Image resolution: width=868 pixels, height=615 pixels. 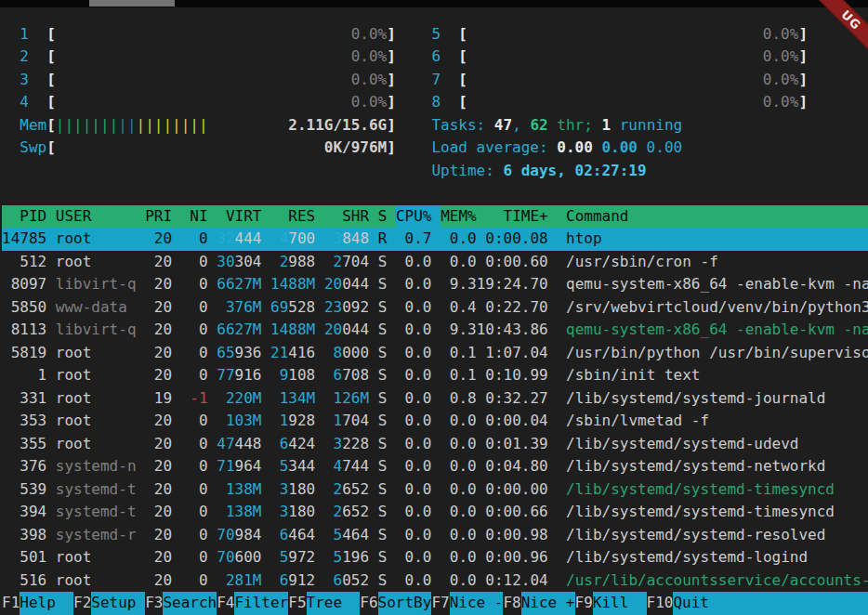 What do you see at coordinates (391, 35) in the screenshot?
I see `cpu1-meter-close: ]` at bounding box center [391, 35].